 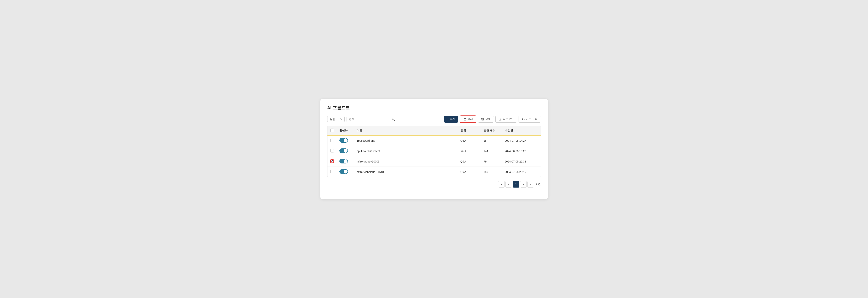 What do you see at coordinates (500, 119) in the screenshot?
I see `download-icon` at bounding box center [500, 119].